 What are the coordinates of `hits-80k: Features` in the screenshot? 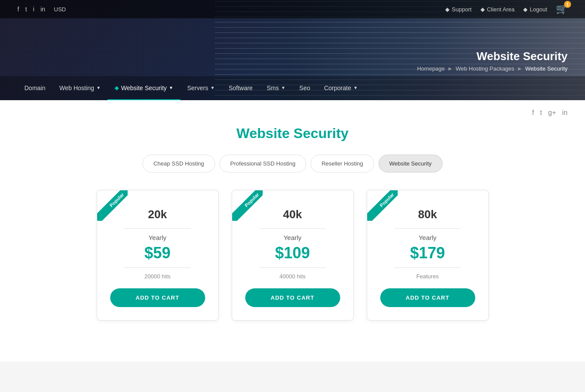 It's located at (428, 276).